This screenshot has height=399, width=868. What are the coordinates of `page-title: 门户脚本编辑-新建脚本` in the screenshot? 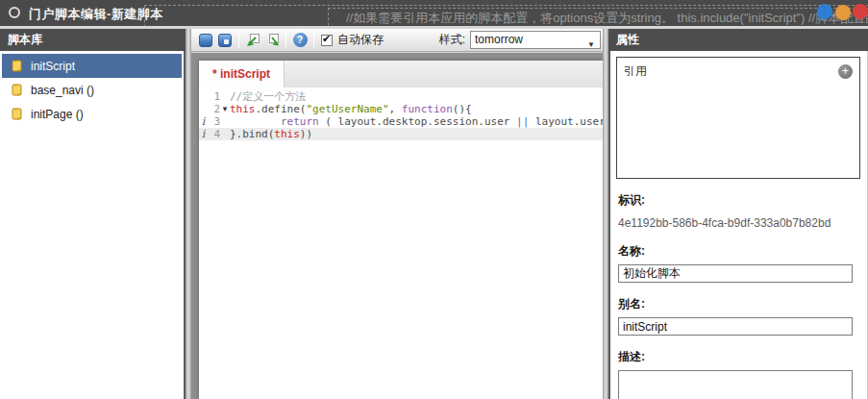 It's located at (96, 14).